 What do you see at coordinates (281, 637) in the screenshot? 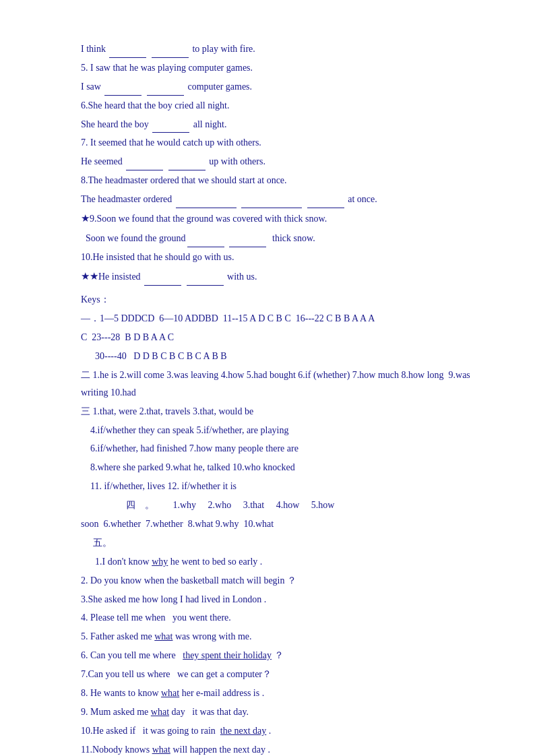
I see `keys-section5-5: 5. Father asked me what was wrong with m…` at bounding box center [281, 637].